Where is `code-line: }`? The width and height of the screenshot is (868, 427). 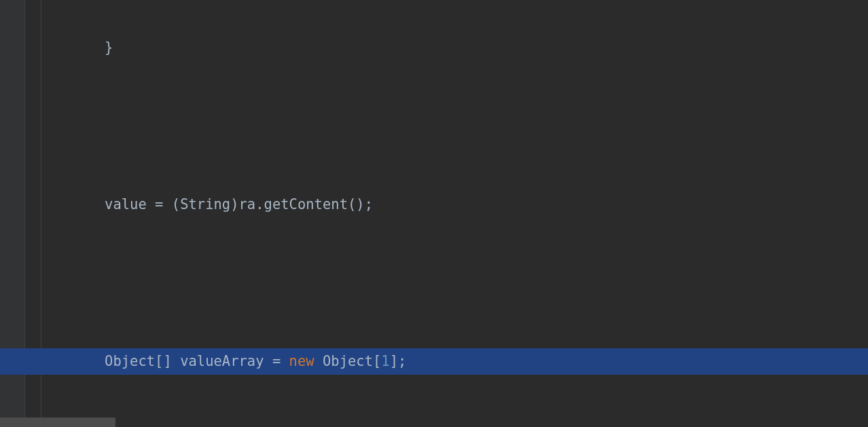
code-line: } is located at coordinates (434, 48).